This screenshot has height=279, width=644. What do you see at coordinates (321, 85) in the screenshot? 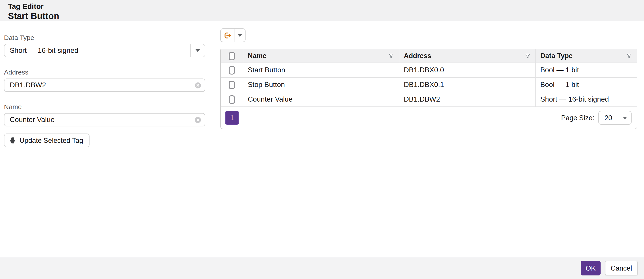
I see `cell-name: Stop Button` at bounding box center [321, 85].